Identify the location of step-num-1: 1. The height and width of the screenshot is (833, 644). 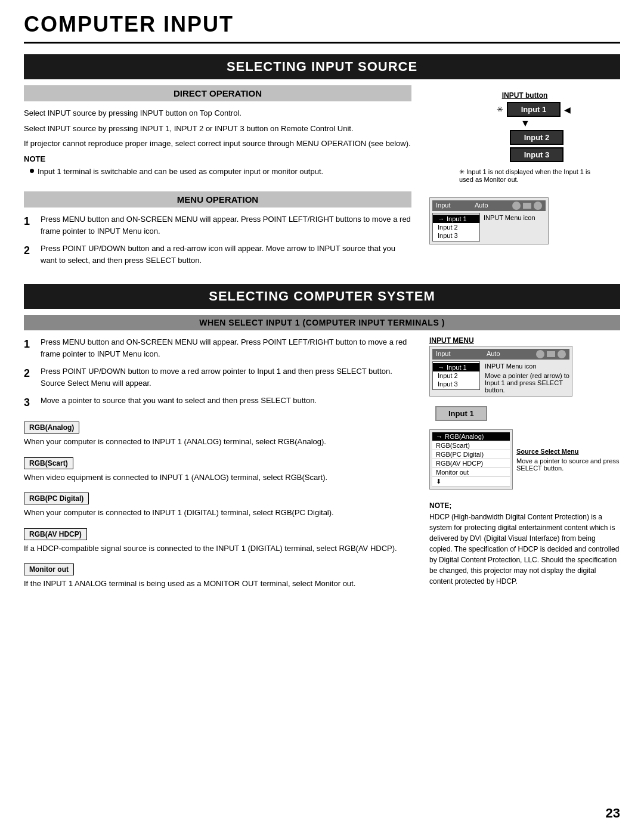
(29, 225).